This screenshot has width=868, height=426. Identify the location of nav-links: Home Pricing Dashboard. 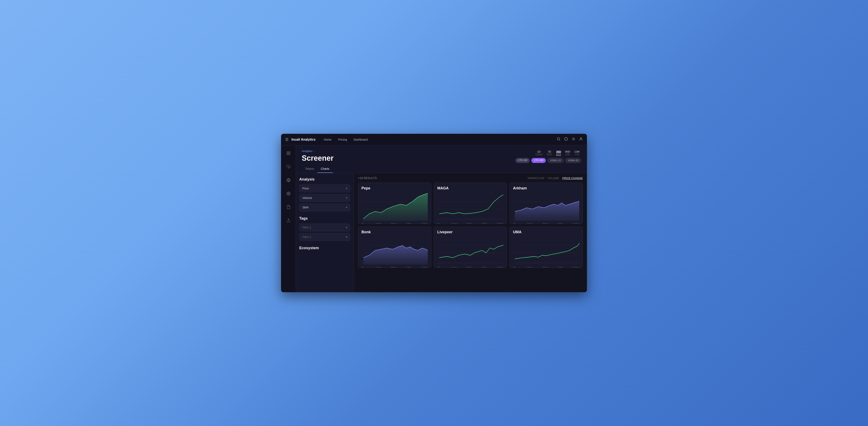
(440, 140).